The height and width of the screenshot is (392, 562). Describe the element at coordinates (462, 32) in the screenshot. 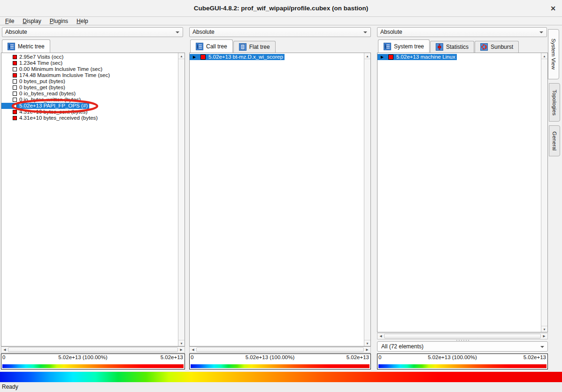

I see `system-value-mode-combo: Absolute` at that location.